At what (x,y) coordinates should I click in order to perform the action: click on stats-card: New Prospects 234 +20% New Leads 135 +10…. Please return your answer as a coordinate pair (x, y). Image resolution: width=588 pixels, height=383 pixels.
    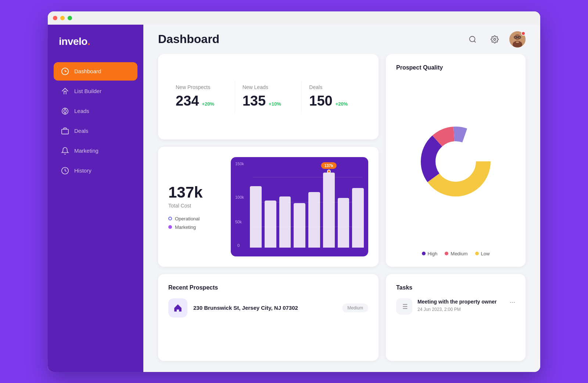
    Looking at the image, I should click on (268, 97).